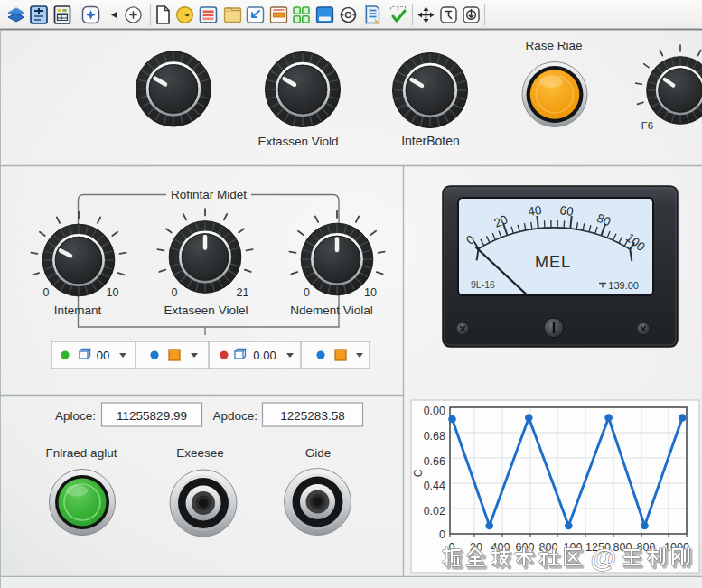 Image resolution: width=702 pixels, height=588 pixels. Describe the element at coordinates (313, 415) in the screenshot. I see `svg-text: 1225283.58` at that location.